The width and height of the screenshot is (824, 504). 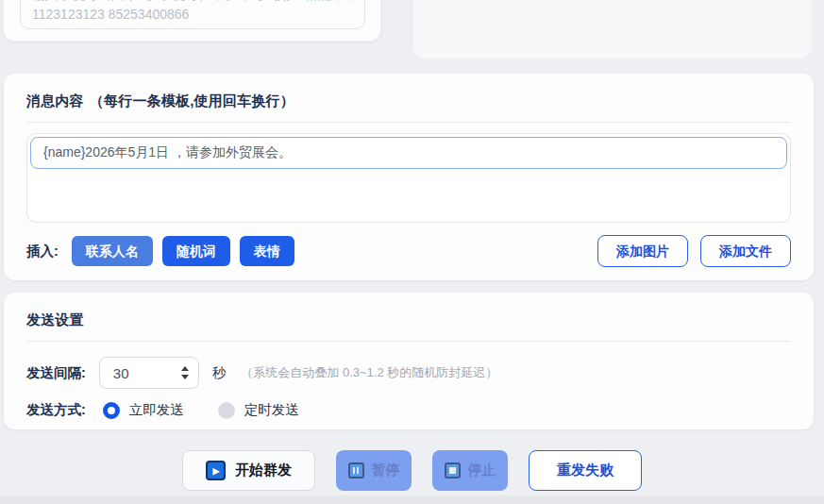 I want to click on stop-button-label: 停止, so click(x=482, y=470).